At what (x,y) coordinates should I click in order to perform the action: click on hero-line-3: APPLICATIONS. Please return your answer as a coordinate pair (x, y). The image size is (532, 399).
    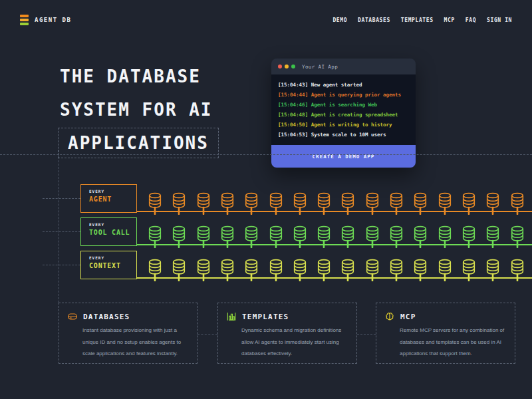
    Looking at the image, I should click on (138, 143).